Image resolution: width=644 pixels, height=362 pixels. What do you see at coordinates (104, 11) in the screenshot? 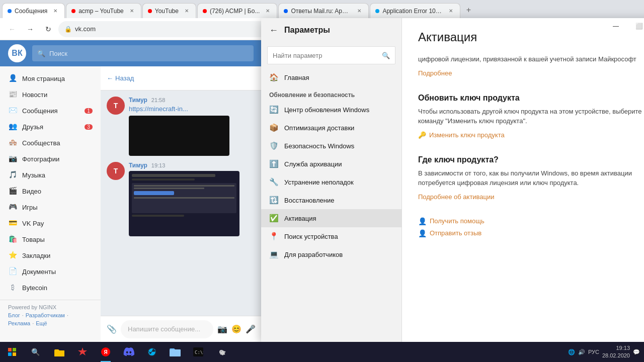
I see `tab-acmp-youtube: acmp – YouTube ✕` at bounding box center [104, 11].